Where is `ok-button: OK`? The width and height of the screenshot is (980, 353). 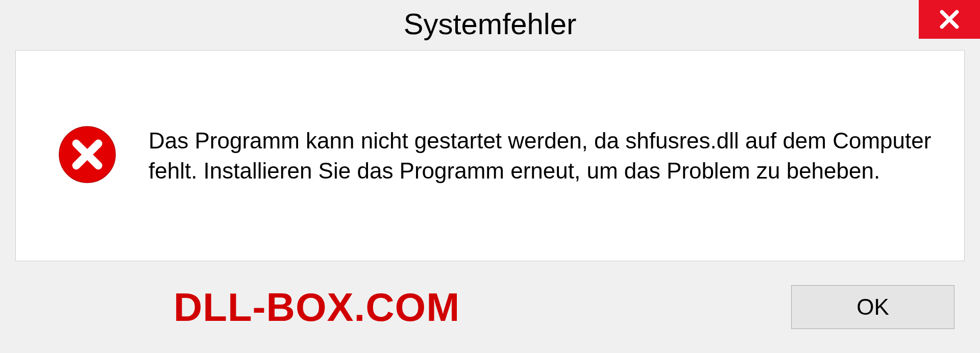 ok-button: OK is located at coordinates (873, 307).